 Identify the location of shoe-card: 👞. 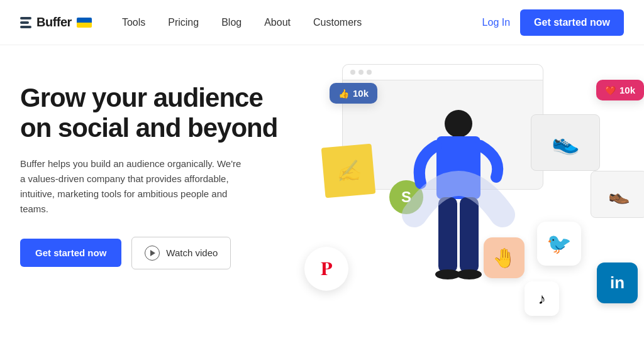
(618, 195).